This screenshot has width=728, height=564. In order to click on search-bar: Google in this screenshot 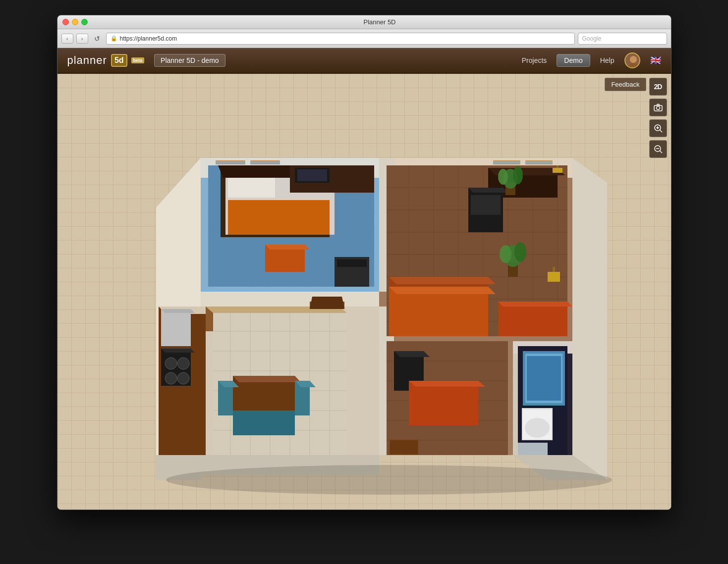, I will do `click(622, 39)`.